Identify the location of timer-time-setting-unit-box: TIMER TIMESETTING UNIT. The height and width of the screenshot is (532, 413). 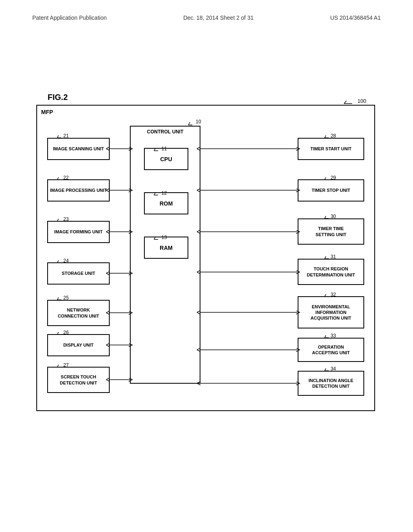
(331, 231).